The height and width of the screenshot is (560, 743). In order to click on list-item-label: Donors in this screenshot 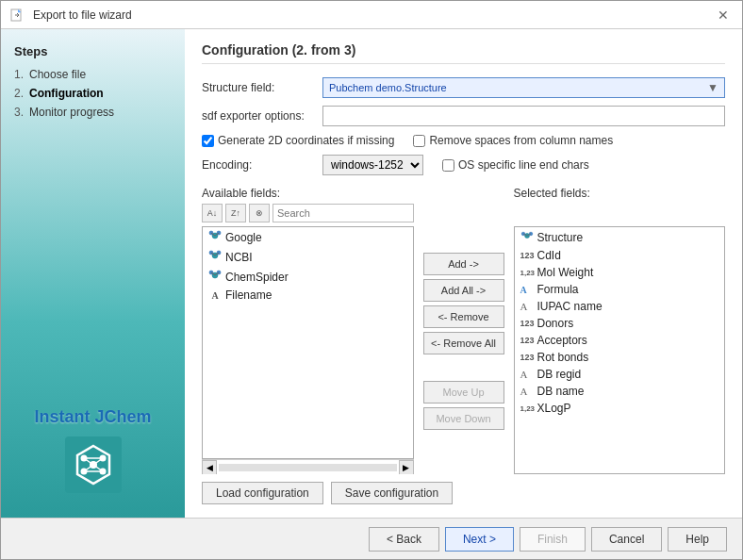, I will do `click(556, 323)`.